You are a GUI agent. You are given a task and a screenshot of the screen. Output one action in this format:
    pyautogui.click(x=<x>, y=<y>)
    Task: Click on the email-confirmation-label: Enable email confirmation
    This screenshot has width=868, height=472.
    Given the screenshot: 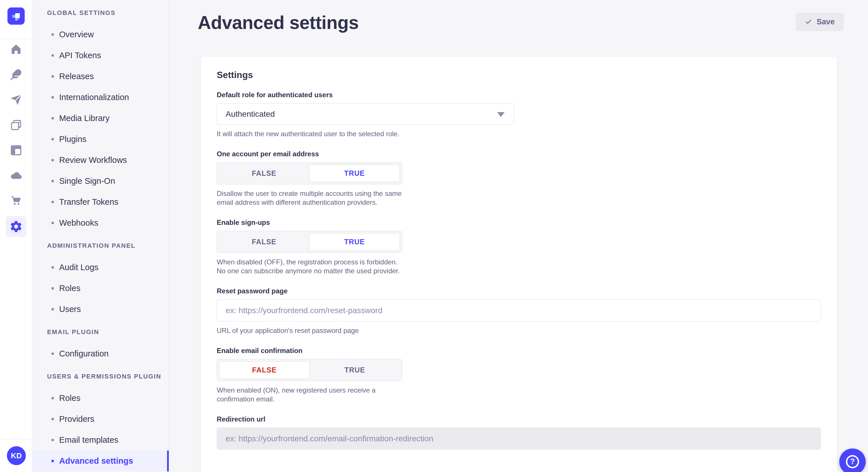 What is the action you would take?
    pyautogui.click(x=519, y=351)
    